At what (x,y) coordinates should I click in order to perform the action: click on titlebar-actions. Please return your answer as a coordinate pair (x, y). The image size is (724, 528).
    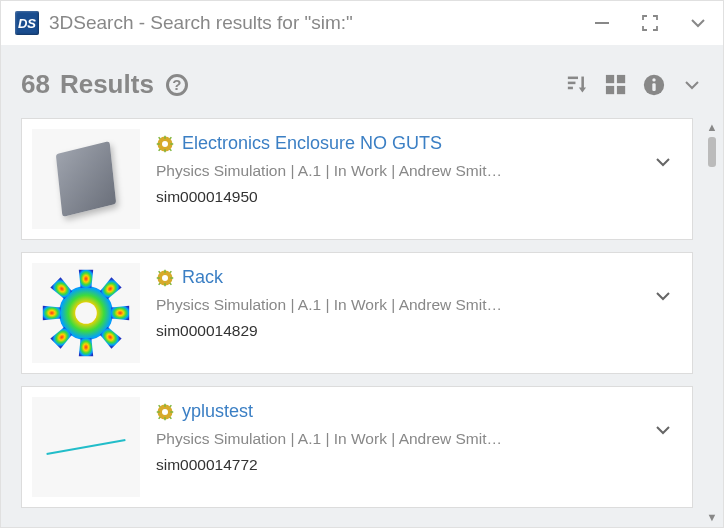
    Looking at the image, I should click on (650, 23).